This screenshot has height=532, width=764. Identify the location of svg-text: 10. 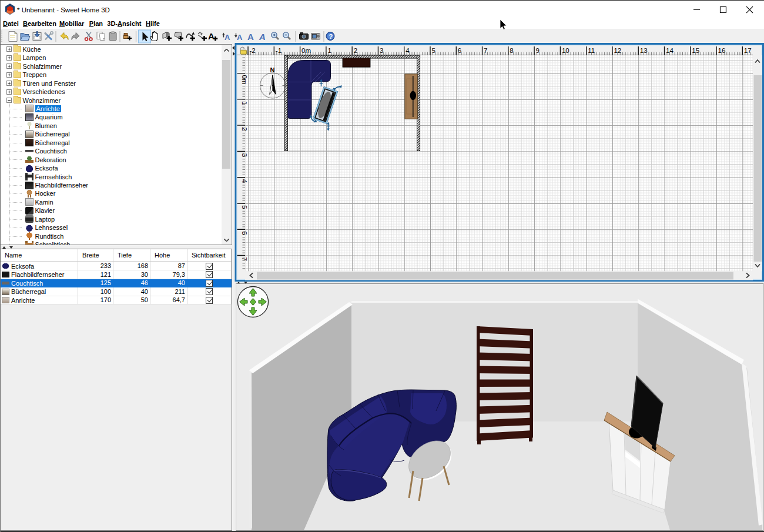
(565, 51).